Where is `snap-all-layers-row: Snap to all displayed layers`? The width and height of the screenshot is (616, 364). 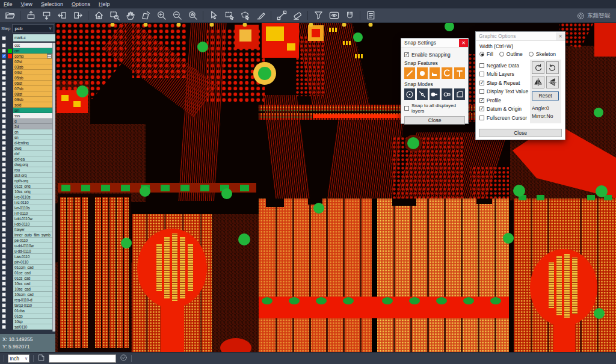
snap-all-layers-row: Snap to all displayed layers is located at coordinates (434, 108).